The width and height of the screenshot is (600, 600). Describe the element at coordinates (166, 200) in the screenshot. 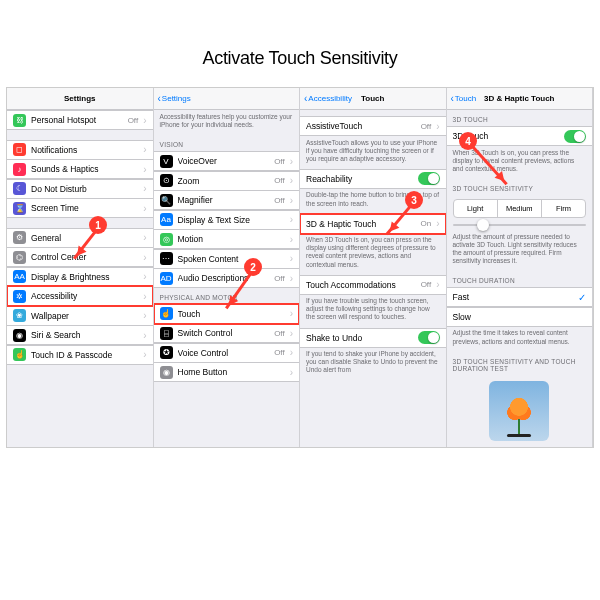

I see `row-icon: 🔍` at that location.